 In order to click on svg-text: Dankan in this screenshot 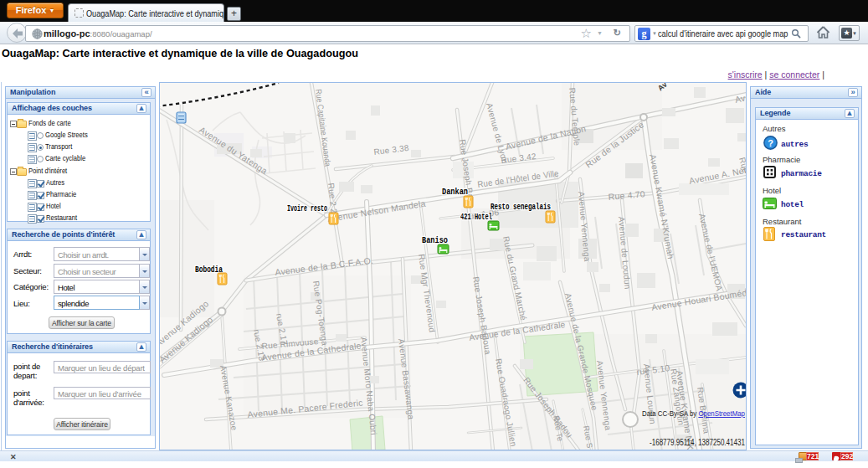, I will do `click(455, 192)`.